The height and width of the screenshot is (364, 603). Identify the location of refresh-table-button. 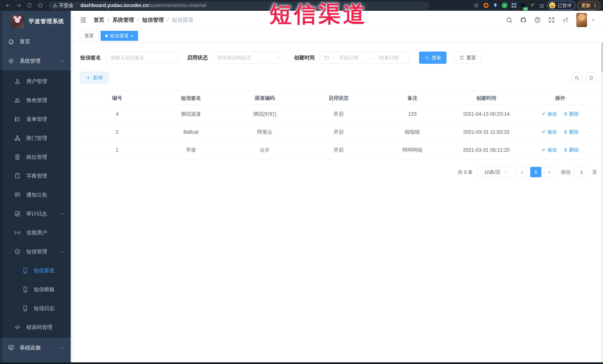
(591, 78).